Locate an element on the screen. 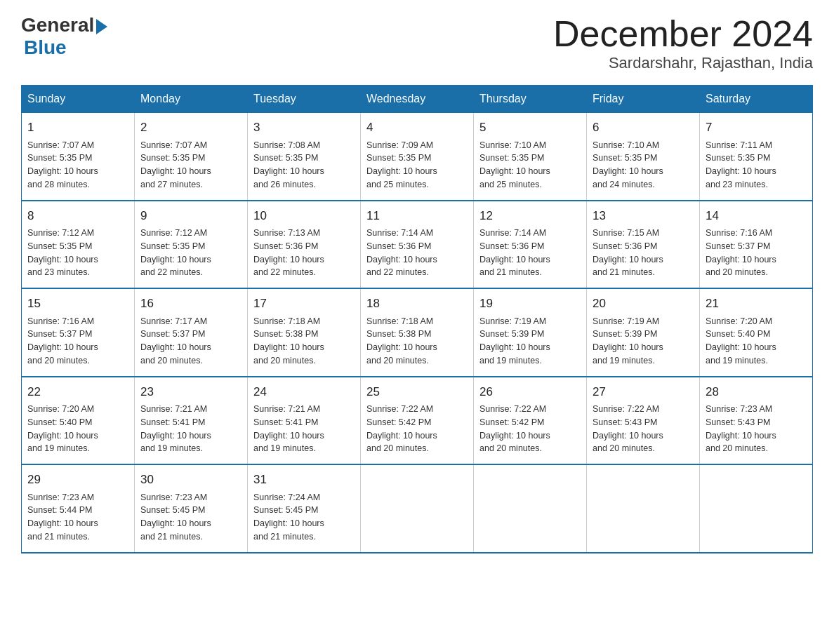  title-block: December 2024 Sardarshahr, Rajasthan, In… is located at coordinates (683, 43).